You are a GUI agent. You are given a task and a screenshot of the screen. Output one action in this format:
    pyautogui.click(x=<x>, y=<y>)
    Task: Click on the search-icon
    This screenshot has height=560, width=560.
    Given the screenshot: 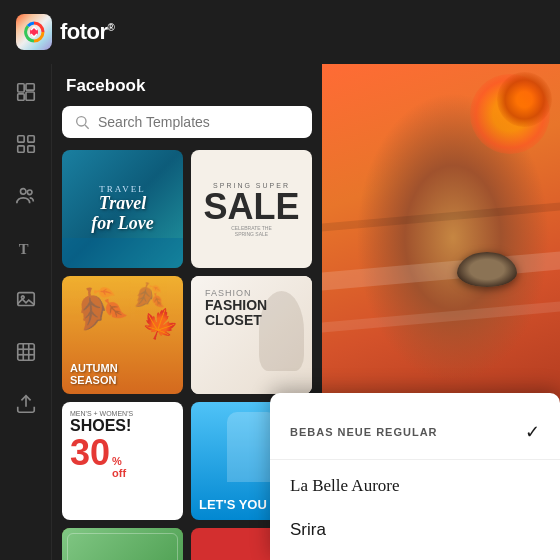 What is the action you would take?
    pyautogui.click(x=82, y=122)
    